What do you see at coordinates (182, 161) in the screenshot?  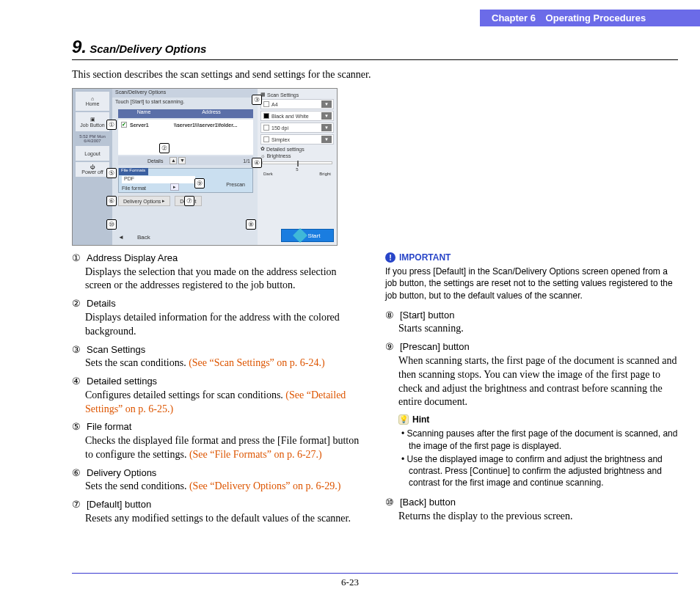 I see `next-icon: ▼` at bounding box center [182, 161].